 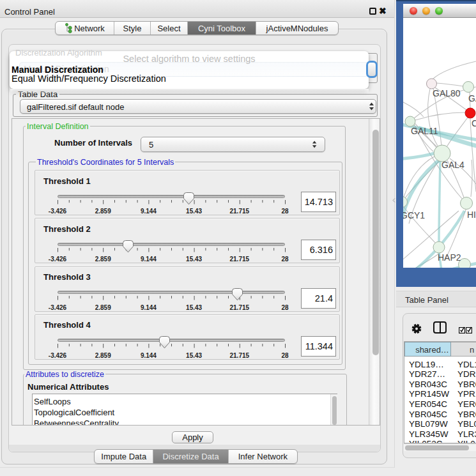 What do you see at coordinates (414, 215) in the screenshot?
I see `svg-text: GCY1` at bounding box center [414, 215].